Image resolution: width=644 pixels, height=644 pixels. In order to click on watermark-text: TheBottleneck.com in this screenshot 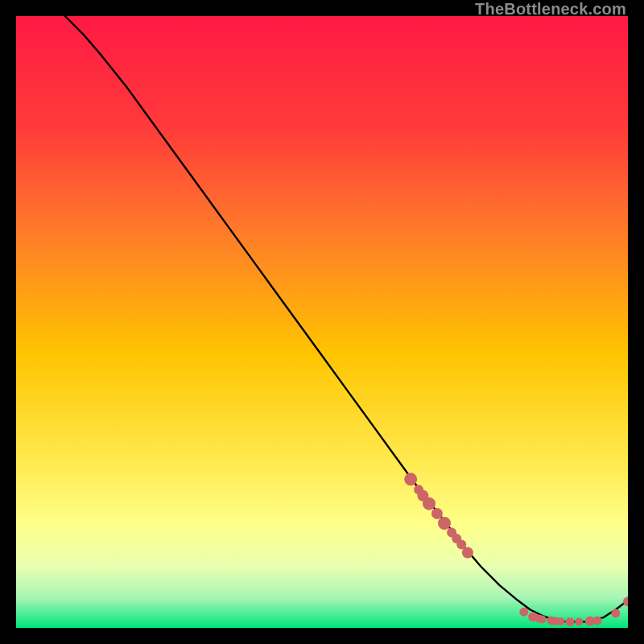, I will do `click(551, 10)`.